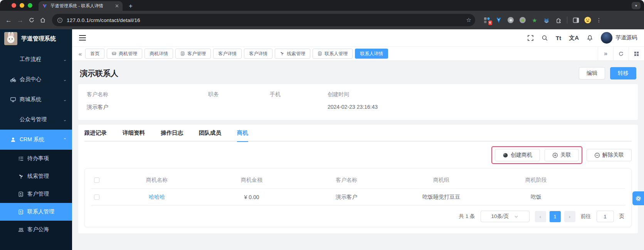 This screenshot has width=644, height=250. I want to click on info-value-create-time: 2024-02-23 23:16:43, so click(479, 107).